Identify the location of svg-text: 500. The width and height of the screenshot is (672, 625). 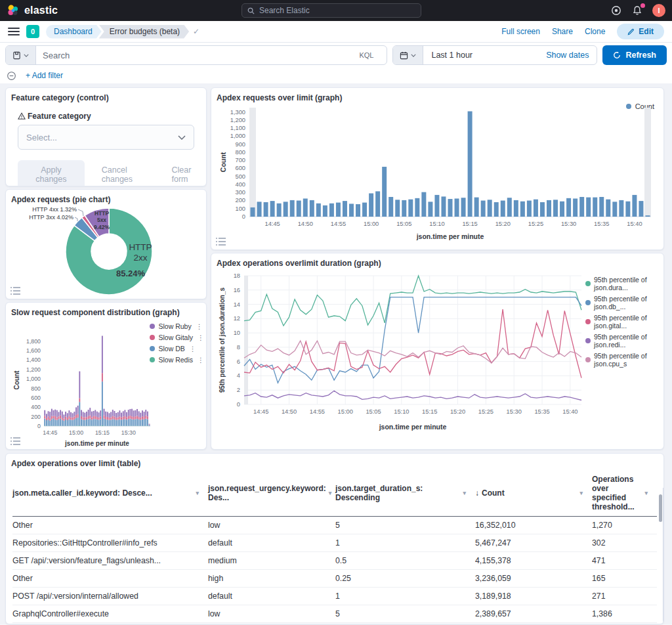
(240, 177).